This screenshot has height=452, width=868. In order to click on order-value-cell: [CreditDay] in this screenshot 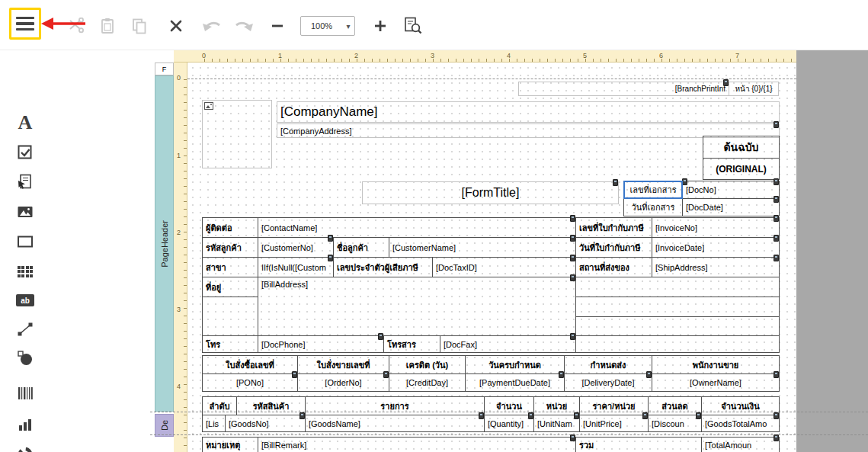, I will do `click(427, 383)`.